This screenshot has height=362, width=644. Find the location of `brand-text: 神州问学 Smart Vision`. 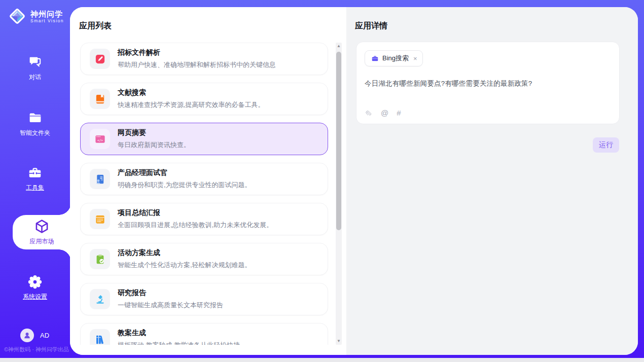

brand-text: 神州问学 Smart Vision is located at coordinates (47, 16).